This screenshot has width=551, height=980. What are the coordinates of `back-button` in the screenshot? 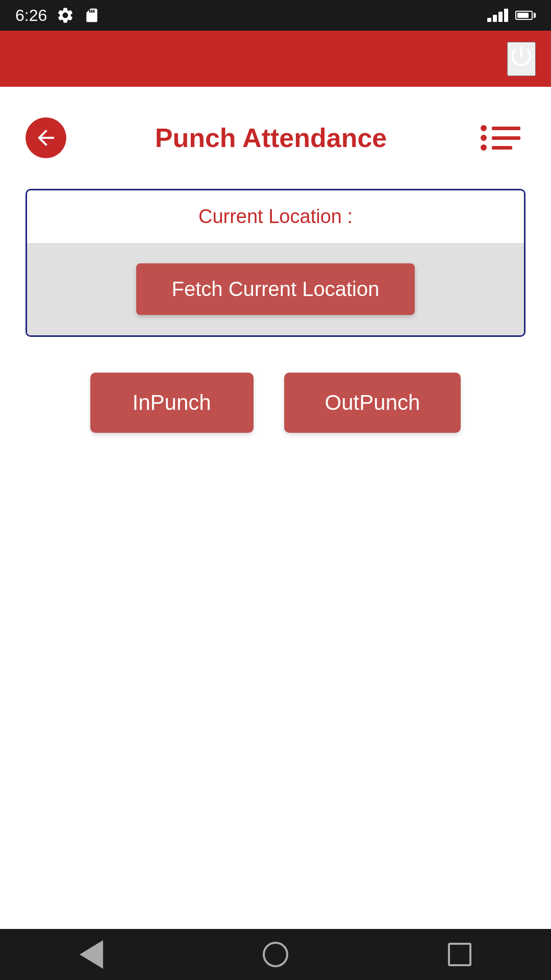 It's located at (46, 138).